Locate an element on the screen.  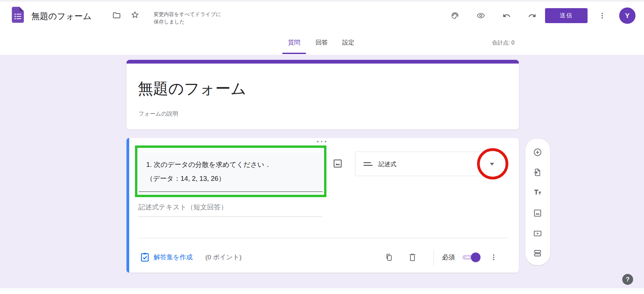
redo-button is located at coordinates (532, 16).